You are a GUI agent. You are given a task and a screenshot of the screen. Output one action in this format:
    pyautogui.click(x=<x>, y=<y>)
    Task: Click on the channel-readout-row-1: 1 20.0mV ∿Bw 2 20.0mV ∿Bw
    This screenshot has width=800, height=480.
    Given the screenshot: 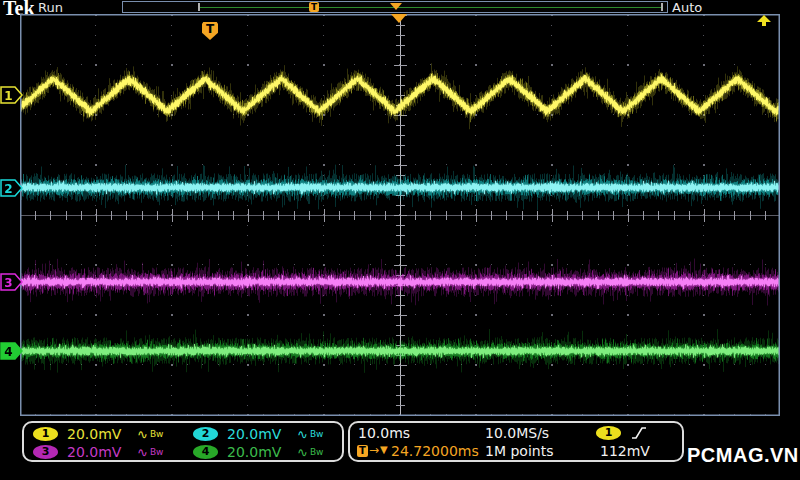 What is the action you would take?
    pyautogui.click(x=186, y=434)
    